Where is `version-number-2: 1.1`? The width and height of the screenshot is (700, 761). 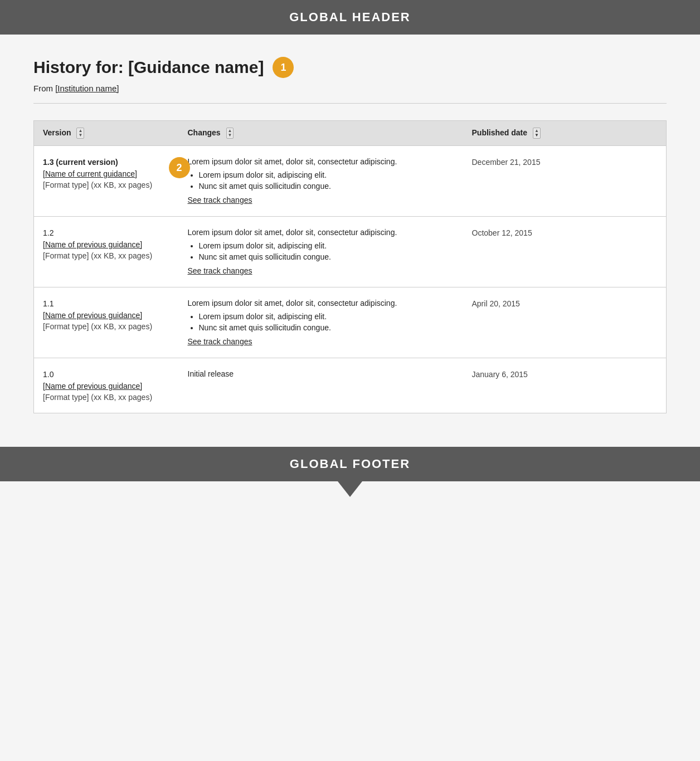
version-number-2: 1.1 is located at coordinates (48, 304).